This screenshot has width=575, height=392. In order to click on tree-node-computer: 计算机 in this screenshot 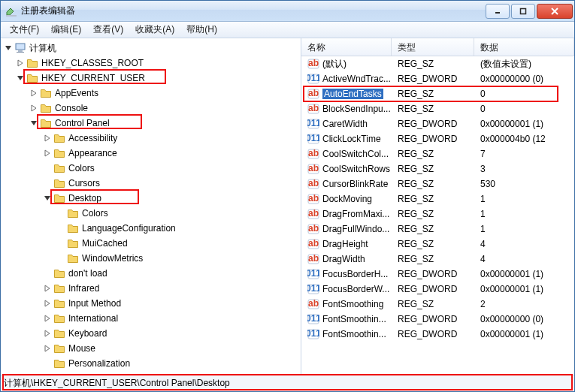, I will do `click(152, 48)`.